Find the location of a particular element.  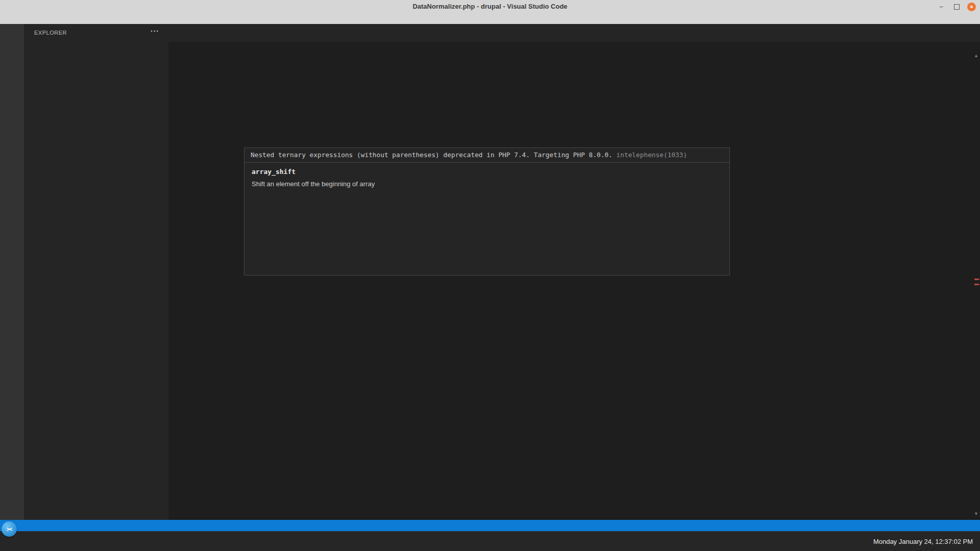

explorer-more-actions-icon: ··· is located at coordinates (155, 31).